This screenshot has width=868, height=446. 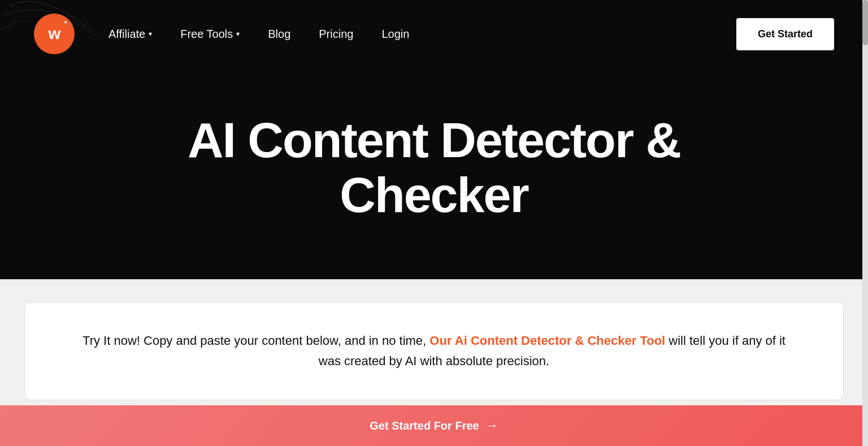 I want to click on header-left: w ✦ Affiliate ▾ Free Tools ▾ Blog Pricin…, so click(x=222, y=34).